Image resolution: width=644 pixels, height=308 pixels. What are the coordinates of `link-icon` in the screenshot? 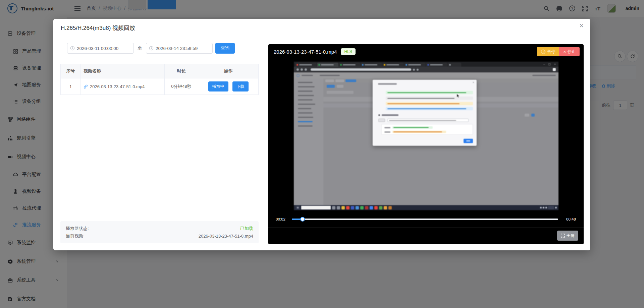 It's located at (86, 86).